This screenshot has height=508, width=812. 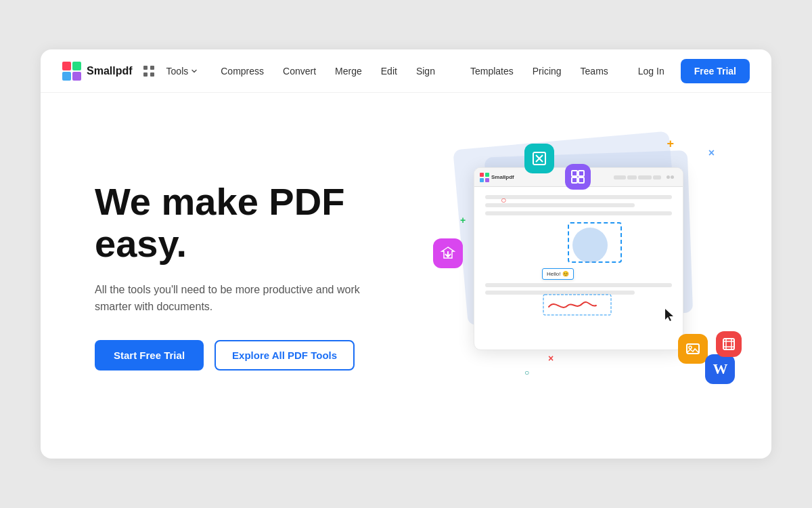 What do you see at coordinates (579, 305) in the screenshot?
I see `doc-signature` at bounding box center [579, 305].